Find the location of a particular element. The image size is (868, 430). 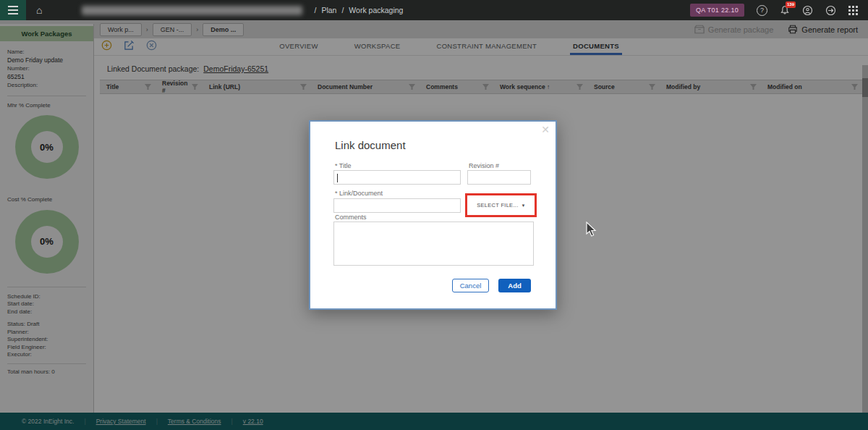

revision-input is located at coordinates (499, 177).